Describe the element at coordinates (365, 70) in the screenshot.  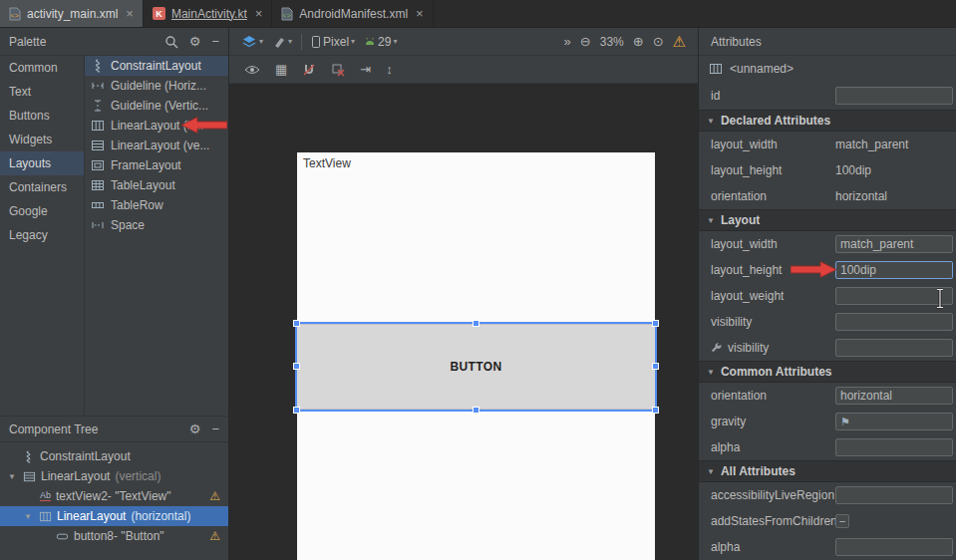
I see `pack-icon: ⇥` at that location.